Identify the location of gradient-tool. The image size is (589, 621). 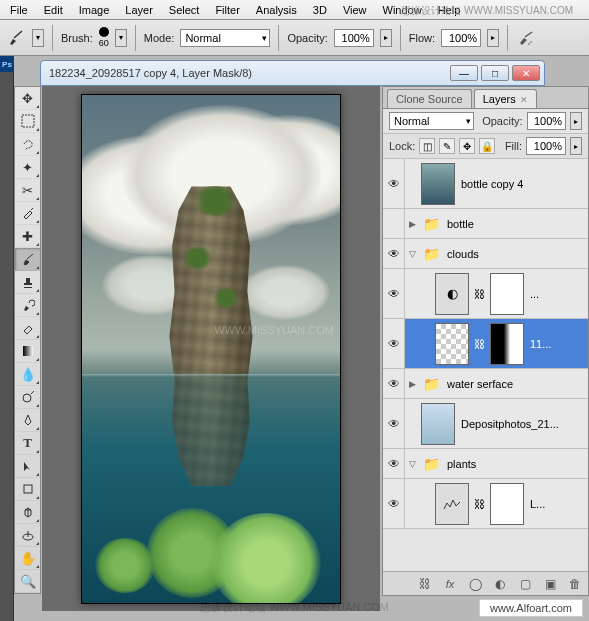
(28, 352).